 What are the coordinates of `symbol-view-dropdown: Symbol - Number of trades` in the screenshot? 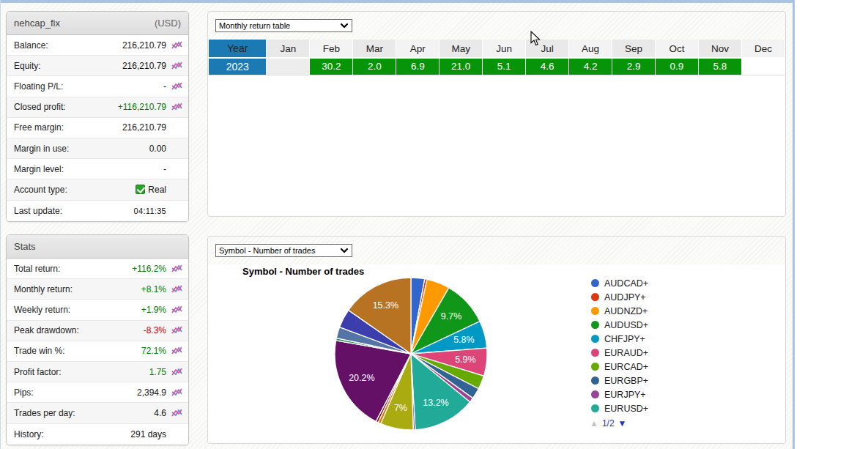 It's located at (284, 251).